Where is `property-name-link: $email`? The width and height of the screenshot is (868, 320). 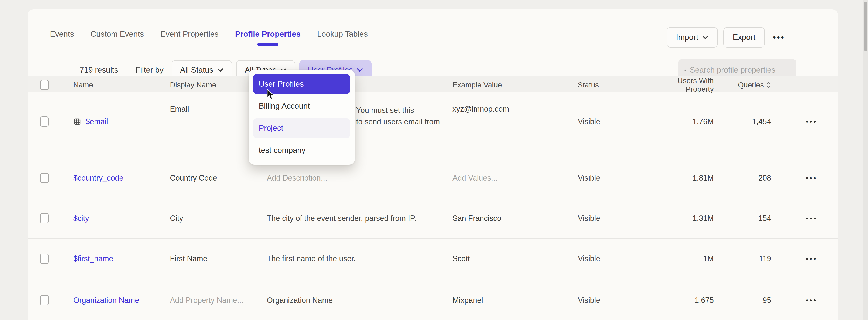 property-name-link: $email is located at coordinates (97, 122).